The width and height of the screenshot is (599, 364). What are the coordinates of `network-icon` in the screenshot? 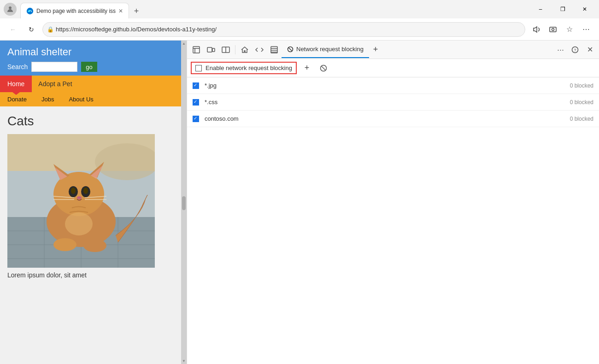 It's located at (274, 50).